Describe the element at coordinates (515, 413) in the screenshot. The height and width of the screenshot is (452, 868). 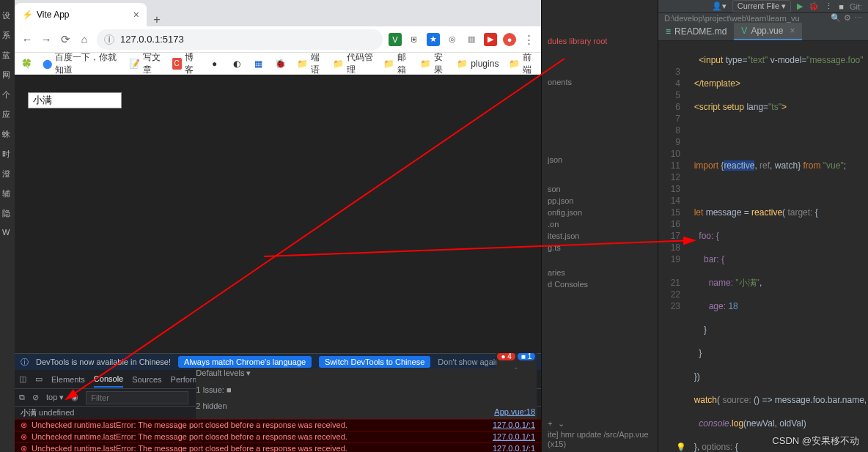
I see `source-link: App.vue:18` at that location.